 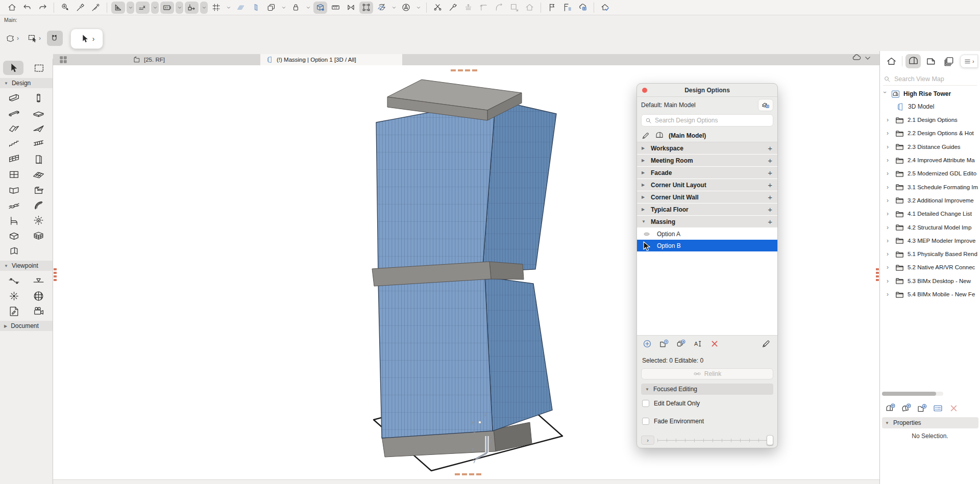 I want to click on elevate-button, so click(x=469, y=8).